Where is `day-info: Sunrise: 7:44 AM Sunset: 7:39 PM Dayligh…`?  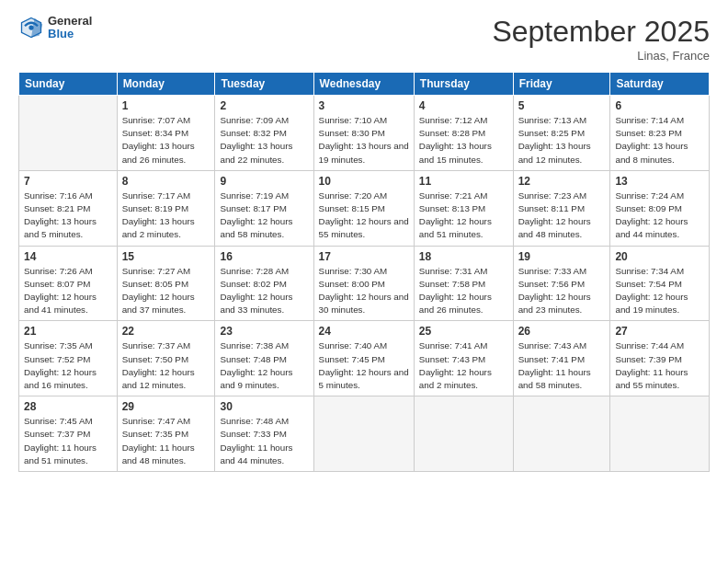
day-info: Sunrise: 7:44 AM Sunset: 7:39 PM Dayligh… is located at coordinates (660, 366).